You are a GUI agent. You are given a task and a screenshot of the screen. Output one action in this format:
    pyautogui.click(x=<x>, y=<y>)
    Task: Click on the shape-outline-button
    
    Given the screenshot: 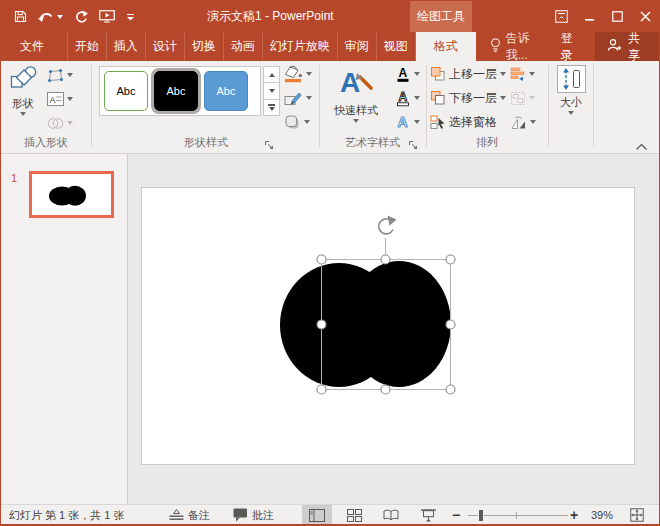 What is the action you would take?
    pyautogui.click(x=298, y=98)
    